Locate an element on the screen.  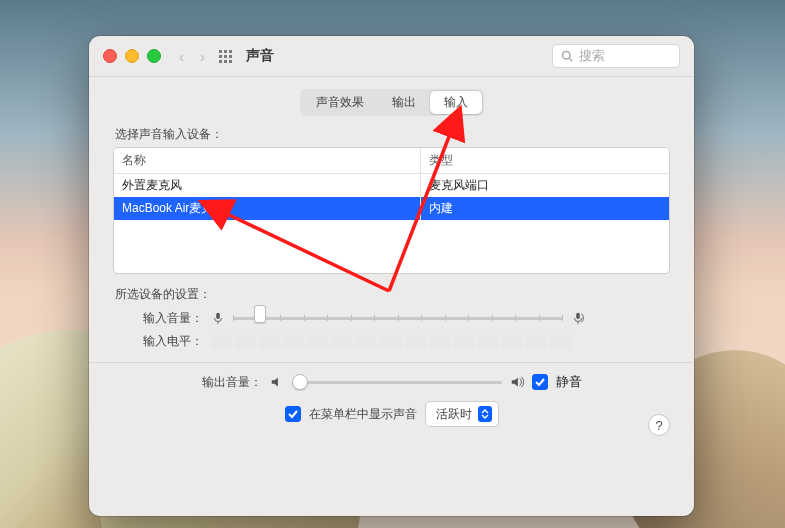
show-in-menubar-label: 在菜单栏中显示声音 is located at coordinates (363, 414).